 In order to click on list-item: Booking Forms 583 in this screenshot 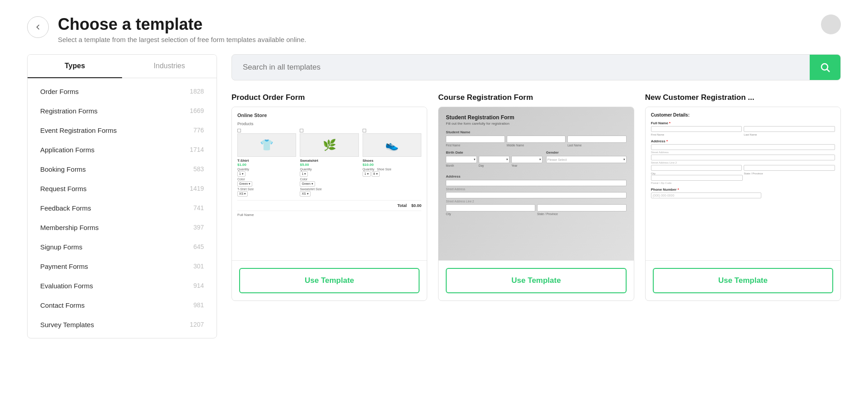, I will do `click(122, 169)`.